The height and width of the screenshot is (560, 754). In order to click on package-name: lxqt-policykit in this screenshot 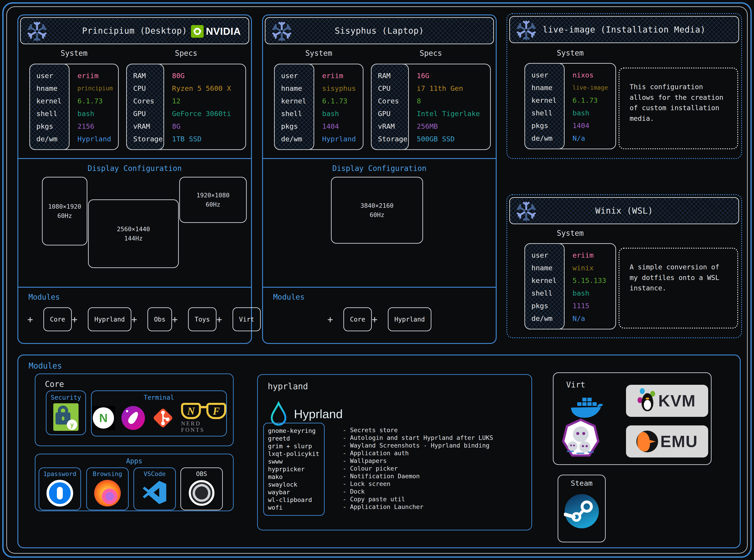, I will do `click(296, 454)`.